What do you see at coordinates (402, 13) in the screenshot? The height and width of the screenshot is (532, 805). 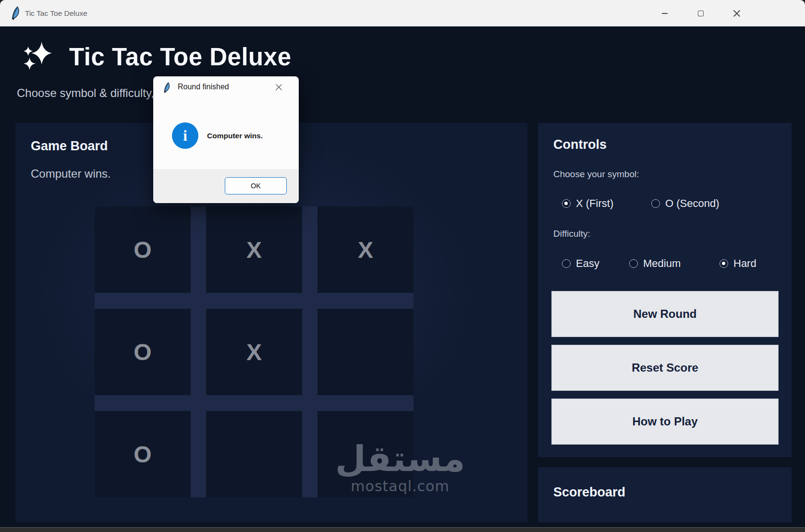 I see `window-titlebar: Tic Tac Toe Deluxe` at bounding box center [402, 13].